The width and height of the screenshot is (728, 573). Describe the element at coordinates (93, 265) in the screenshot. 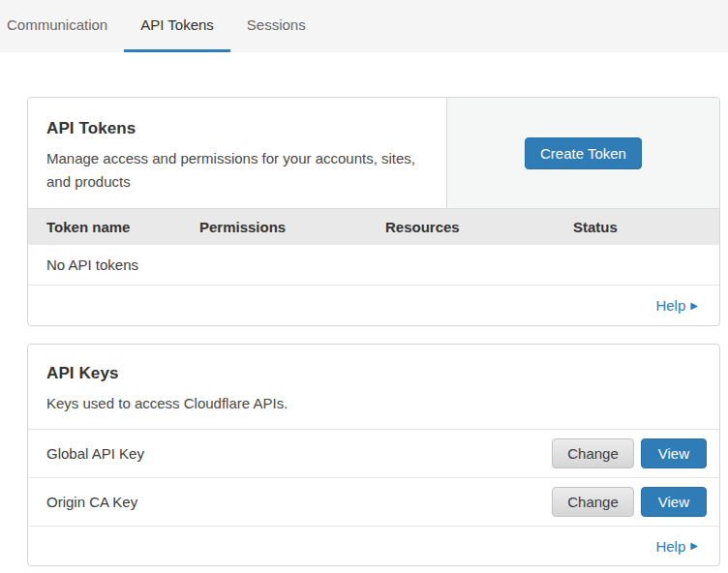

I see `tokens-empty-message: No API tokens` at that location.